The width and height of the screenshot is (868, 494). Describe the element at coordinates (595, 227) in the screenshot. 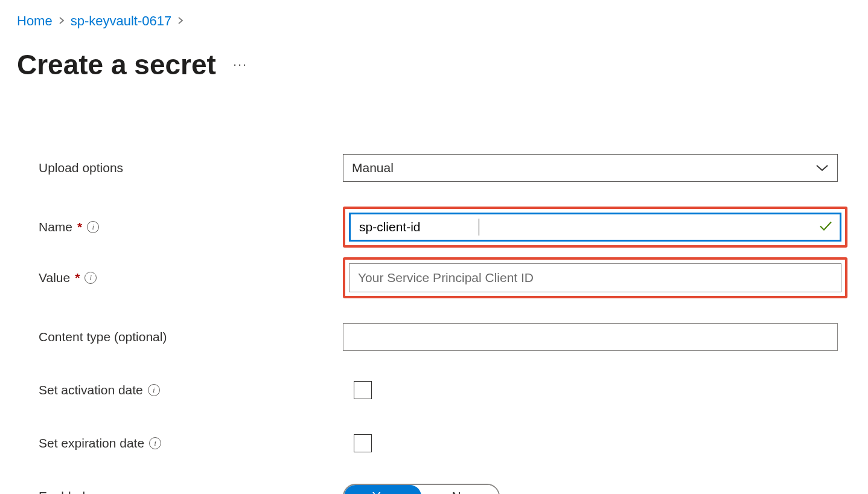

I see `input-name` at that location.